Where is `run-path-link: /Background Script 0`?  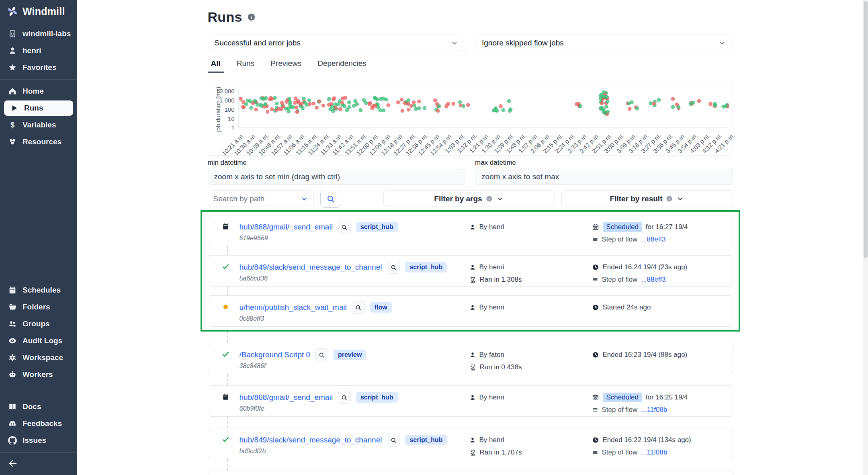
run-path-link: /Background Script 0 is located at coordinates (275, 355).